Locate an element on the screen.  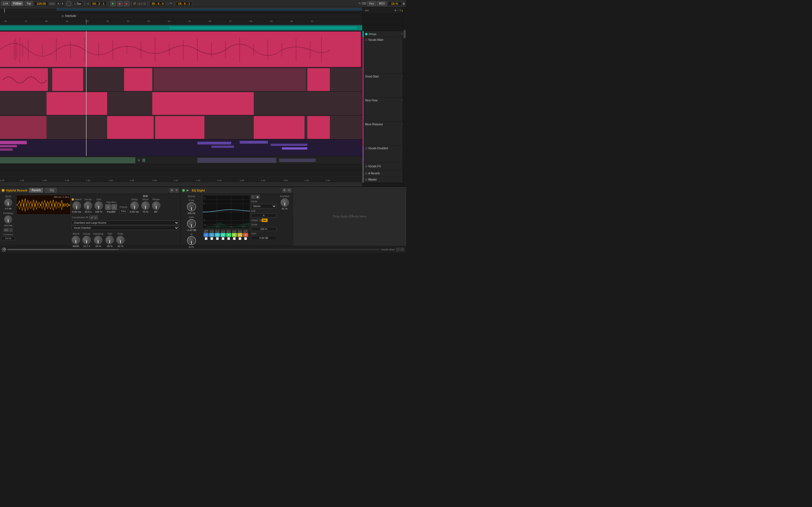
zoom-display: 15 % is located at coordinates (395, 4).